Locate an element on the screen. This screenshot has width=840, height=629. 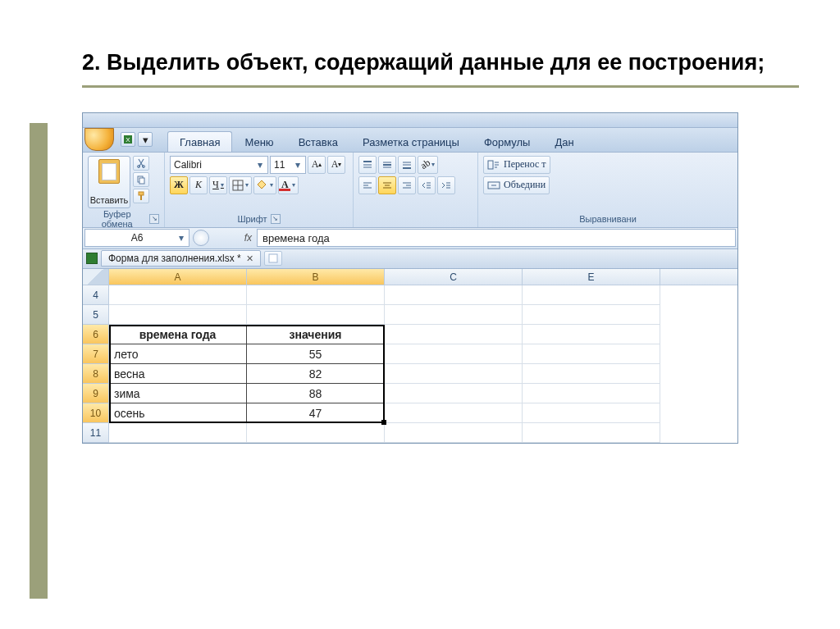
formula-input: времена года is located at coordinates (496, 238).